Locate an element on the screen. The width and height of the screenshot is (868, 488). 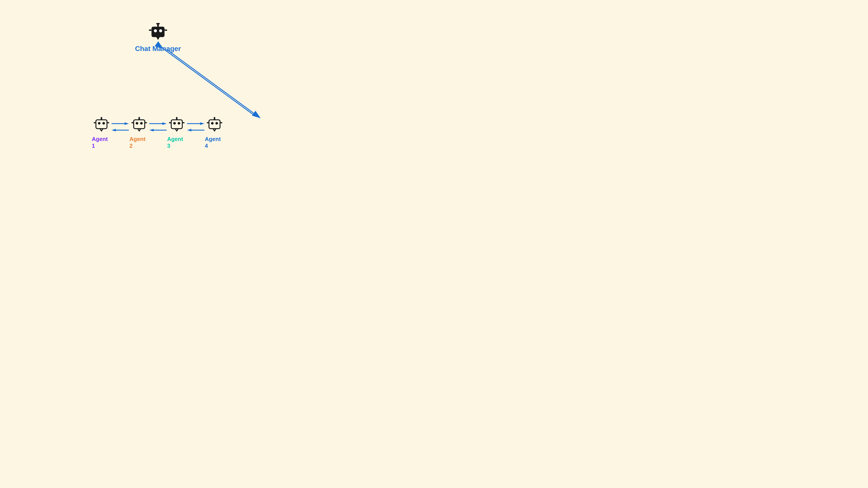
agents-row: Agent 1 is located at coordinates (158, 132).